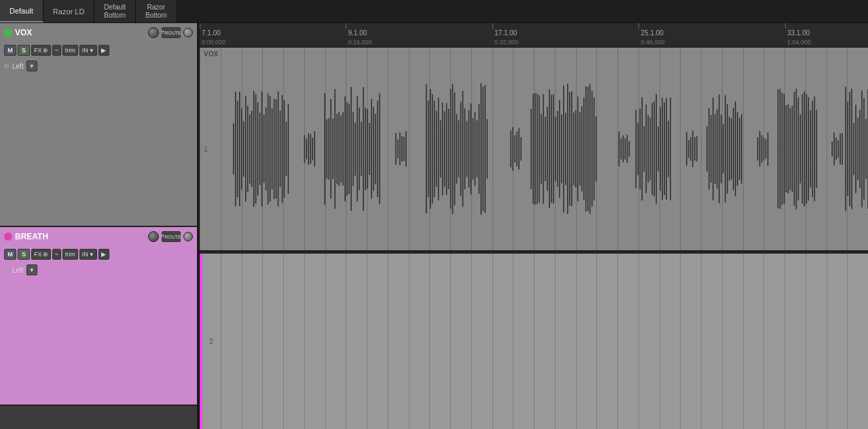 This screenshot has width=868, height=429. I want to click on breath-env-button: ~, so click(57, 254).